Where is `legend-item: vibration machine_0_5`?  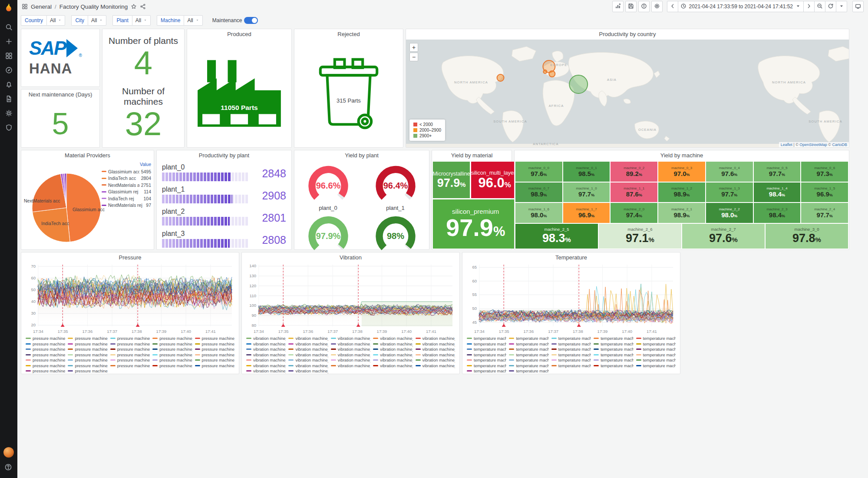
legend-item: vibration machine_0_5 is located at coordinates (266, 344).